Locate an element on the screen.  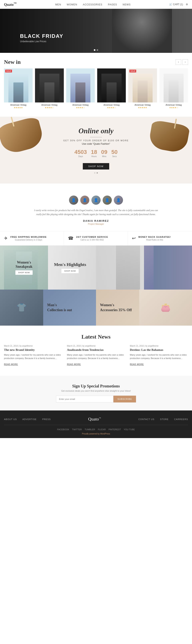
new-in-section: New in ‹ › SALE American Vintag ★★★★★ Am… is located at coordinates (96, 82).